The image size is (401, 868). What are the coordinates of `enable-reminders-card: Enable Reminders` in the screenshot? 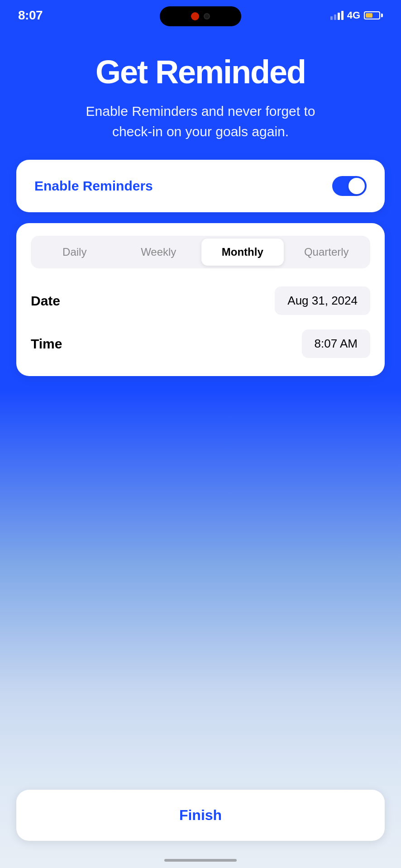 It's located at (200, 186).